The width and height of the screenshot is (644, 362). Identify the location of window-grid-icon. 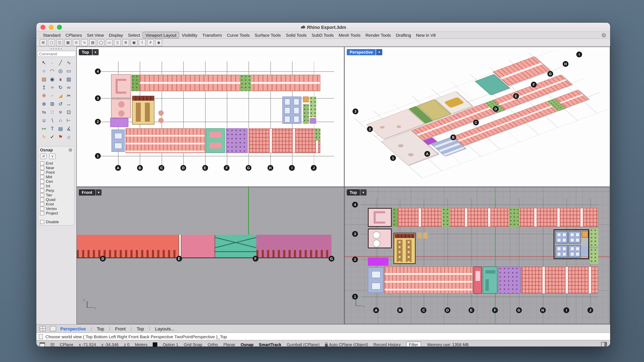
(42, 344).